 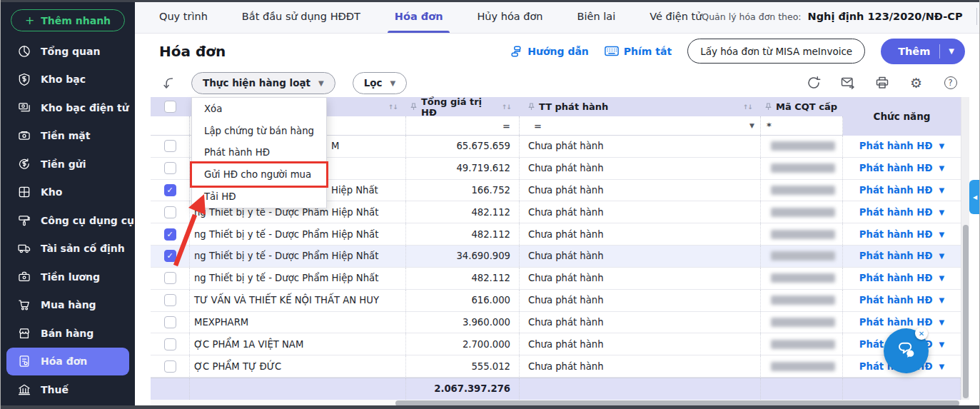 What do you see at coordinates (640, 107) in the screenshot?
I see `column-header-status: TT phát hành ↑↓` at bounding box center [640, 107].